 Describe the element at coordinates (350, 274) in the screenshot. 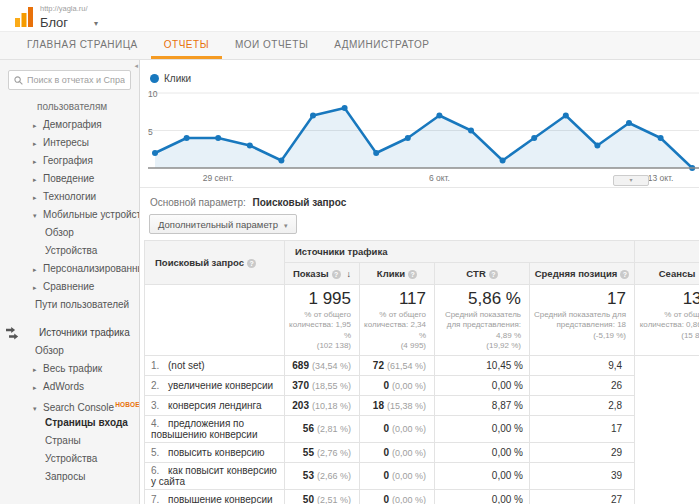

I see `sort-descending-icon` at that location.